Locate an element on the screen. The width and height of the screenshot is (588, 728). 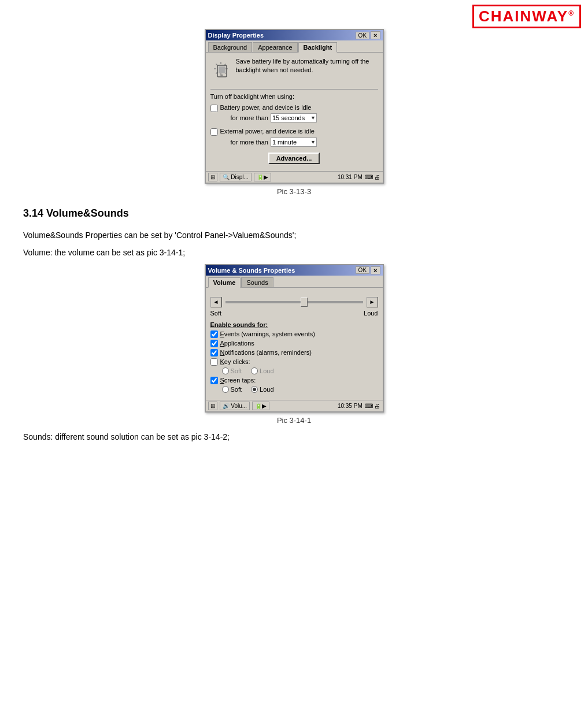
battery-option-row: Battery power, and device is idle for mo… is located at coordinates (294, 113).